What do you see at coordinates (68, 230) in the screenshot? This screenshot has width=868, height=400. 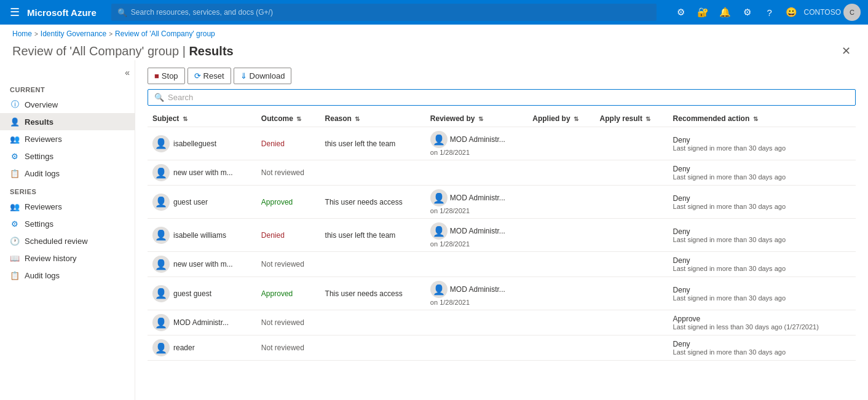 I see `sidebar: « Current ⓘ Overview 👤 Results 👥 Reviewe…` at bounding box center [68, 230].